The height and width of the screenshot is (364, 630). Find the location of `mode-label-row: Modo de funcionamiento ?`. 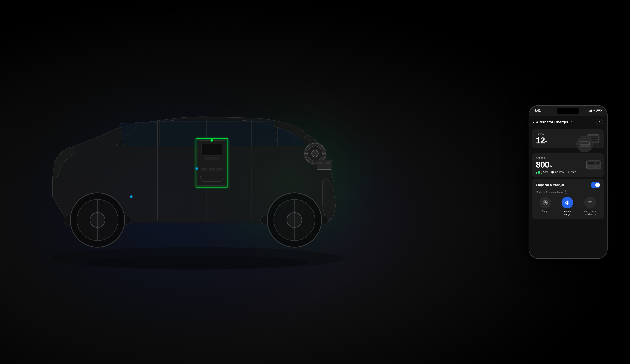

mode-label-row: Modo de funcionamiento ? is located at coordinates (568, 192).